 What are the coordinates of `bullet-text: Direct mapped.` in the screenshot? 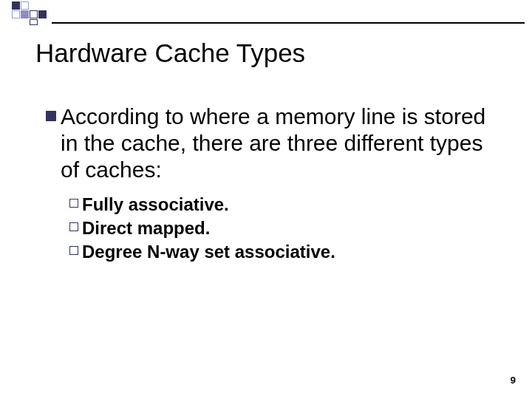 It's located at (146, 228).